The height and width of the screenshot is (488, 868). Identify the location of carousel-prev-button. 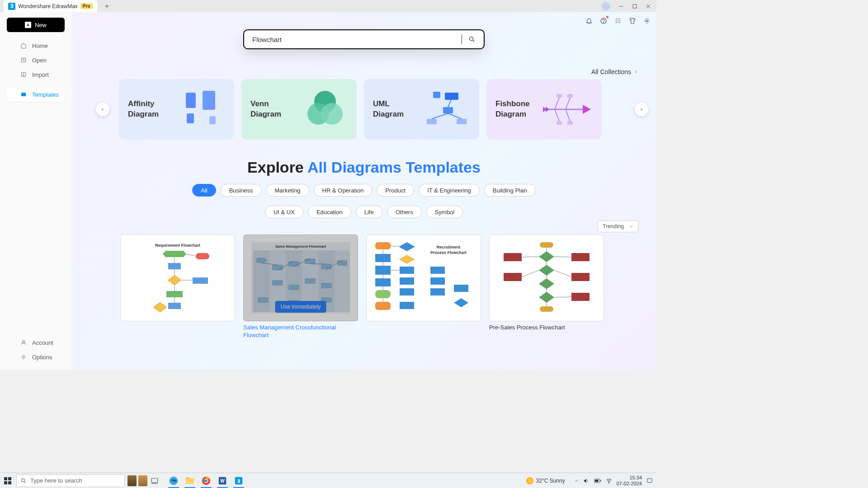
(103, 109).